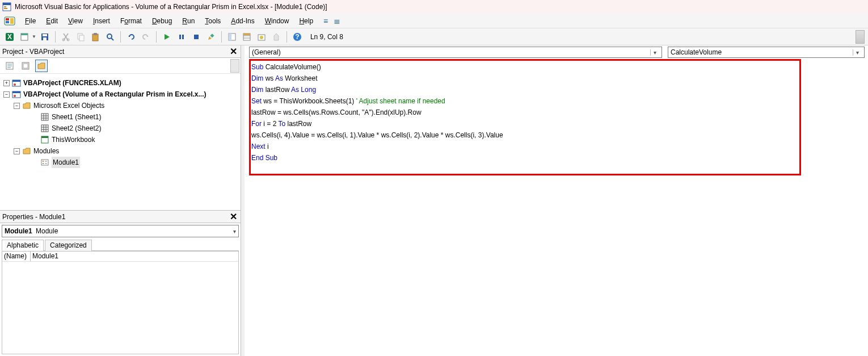  I want to click on view-excel-button: X, so click(10, 37).